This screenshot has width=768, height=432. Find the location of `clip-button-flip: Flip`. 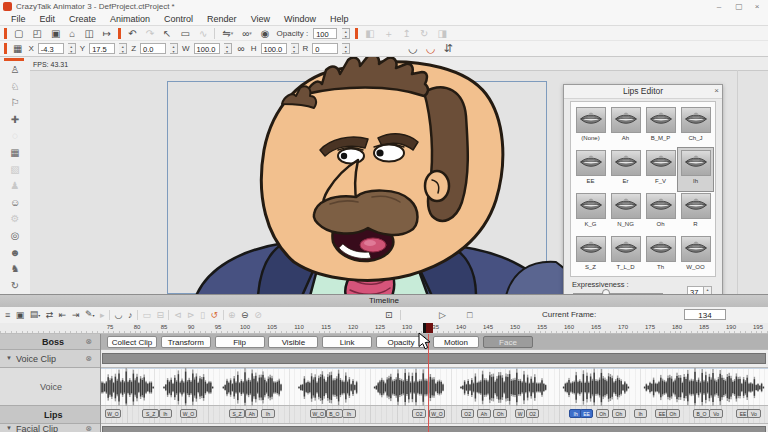

clip-button-flip: Flip is located at coordinates (240, 342).